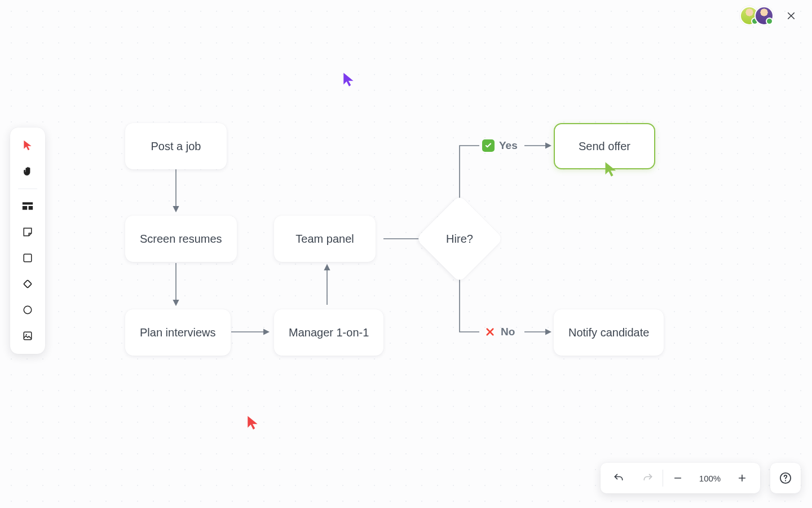 The image size is (812, 508). What do you see at coordinates (700, 478) in the screenshot?
I see `zoom-bar: 100%` at bounding box center [700, 478].